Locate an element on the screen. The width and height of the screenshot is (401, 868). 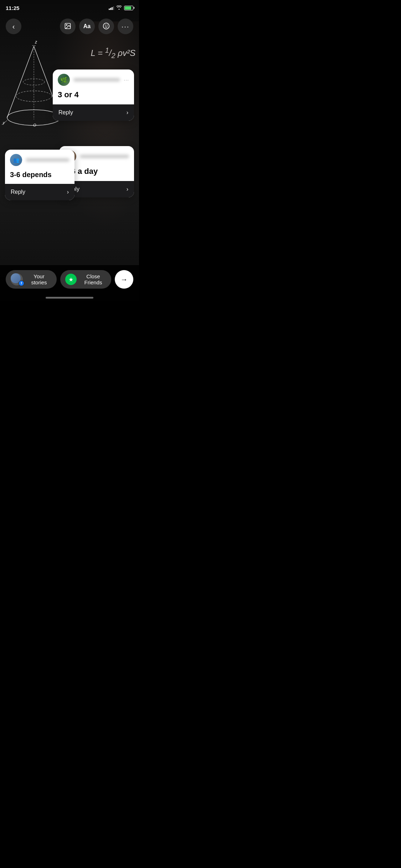
status-time: 11:25 is located at coordinates (12, 8).